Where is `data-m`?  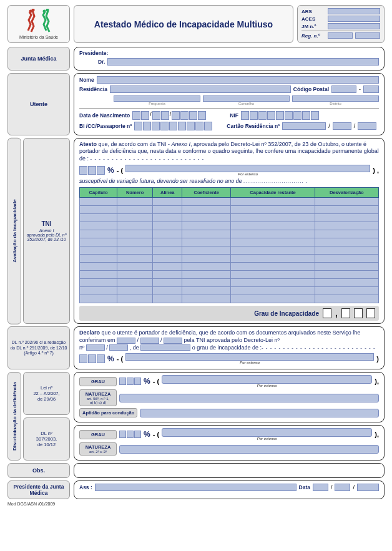
data-m is located at coordinates (342, 487).